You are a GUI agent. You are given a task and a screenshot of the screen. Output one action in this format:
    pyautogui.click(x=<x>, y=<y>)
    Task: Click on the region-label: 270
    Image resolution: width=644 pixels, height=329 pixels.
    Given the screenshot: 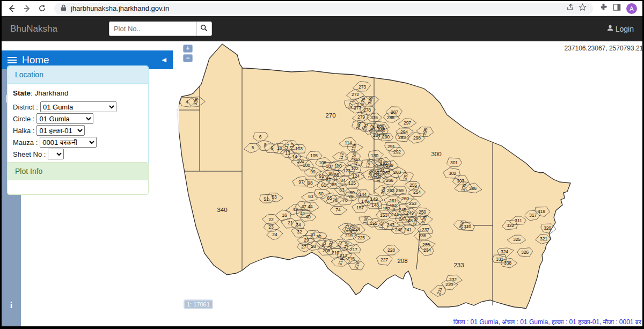 What is the action you would take?
    pyautogui.click(x=331, y=115)
    